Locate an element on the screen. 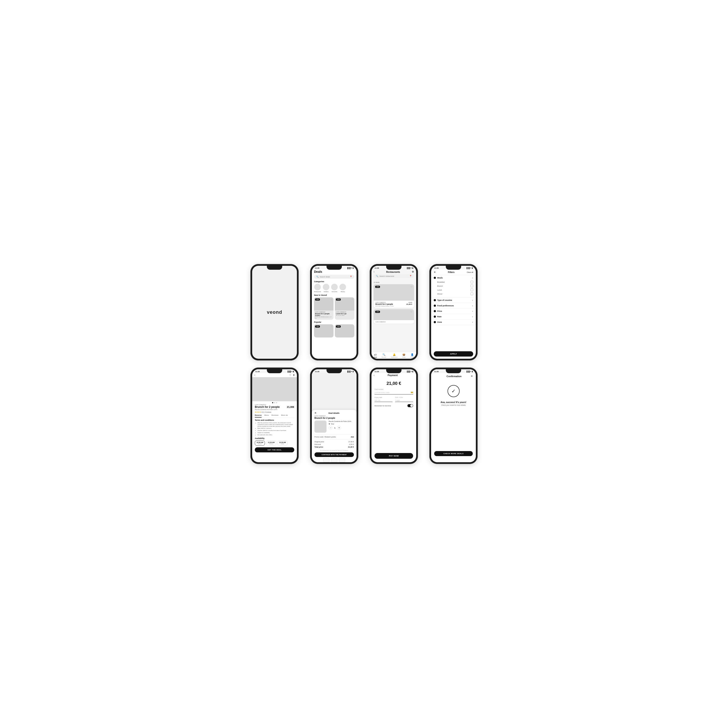  restaurant-card-1: -25% ♡ CAFE COMERCIO is located at coordinates (394, 317).